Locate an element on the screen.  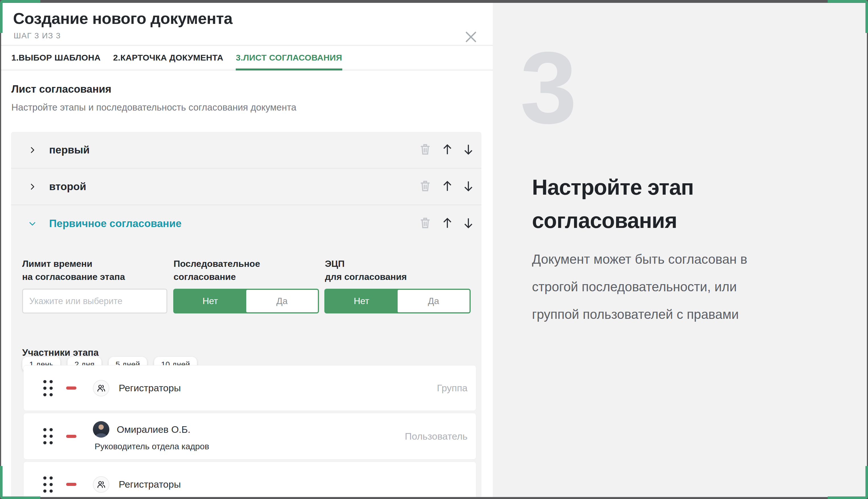
signature-label: ЭЦП для согласования is located at coordinates (366, 270).